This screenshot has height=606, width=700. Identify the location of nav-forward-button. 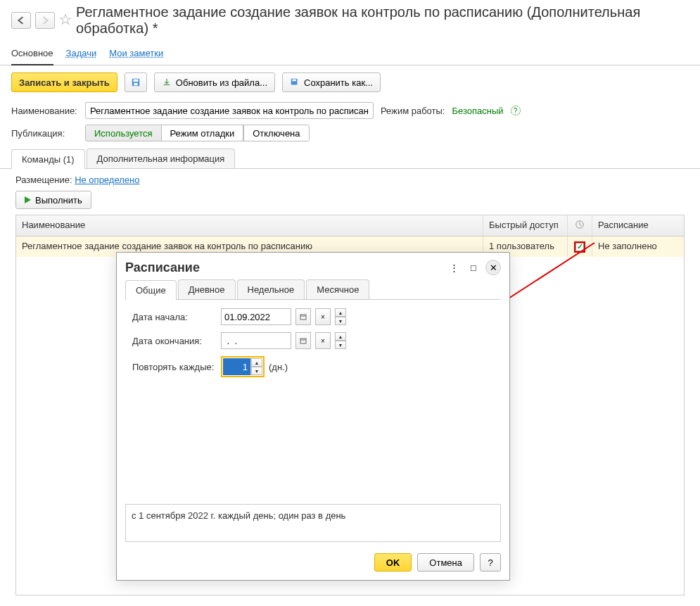
(45, 20).